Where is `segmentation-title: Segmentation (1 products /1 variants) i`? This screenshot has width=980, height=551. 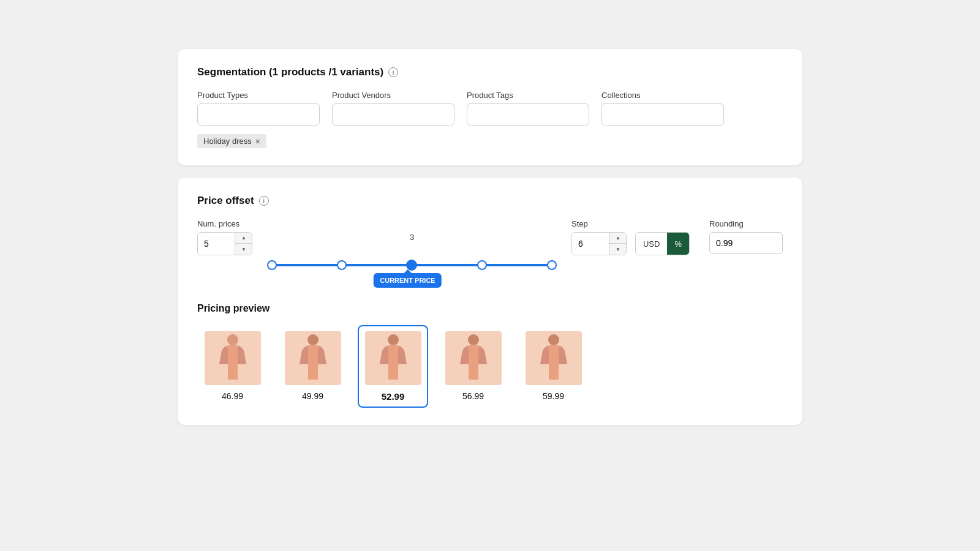
segmentation-title: Segmentation (1 products /1 variants) i is located at coordinates (490, 72).